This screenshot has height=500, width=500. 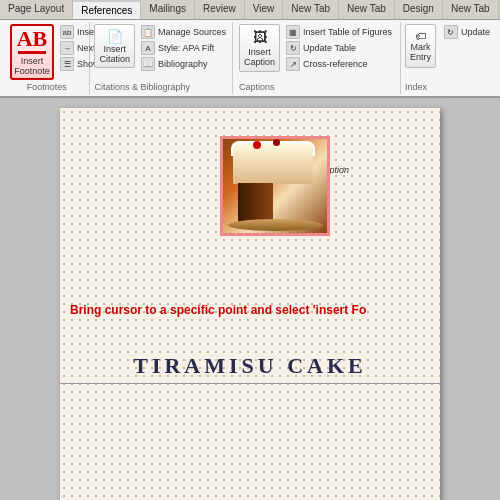 I want to click on cake-top, so click(x=273, y=164).